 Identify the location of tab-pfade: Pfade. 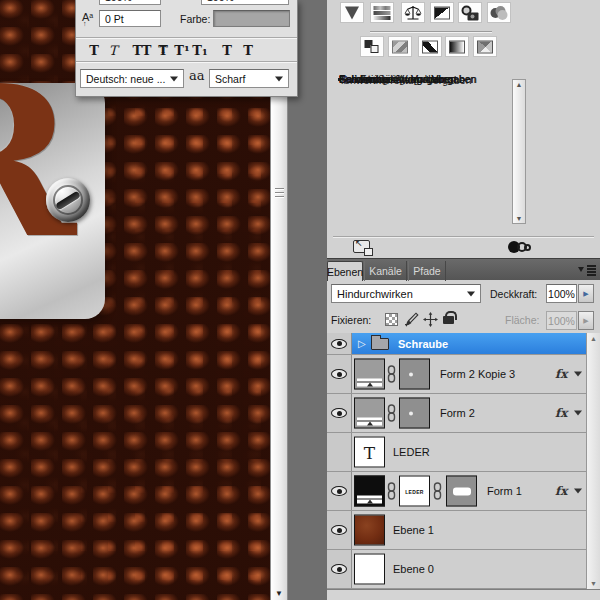
(427, 271).